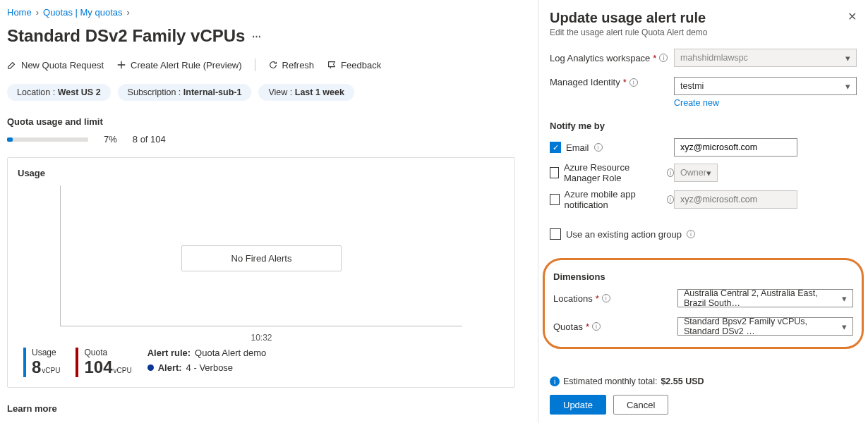  What do you see at coordinates (763, 326) in the screenshot?
I see `quotas-value: Standard Bpsv2 Family vCPUs, Standard DS…` at bounding box center [763, 326].